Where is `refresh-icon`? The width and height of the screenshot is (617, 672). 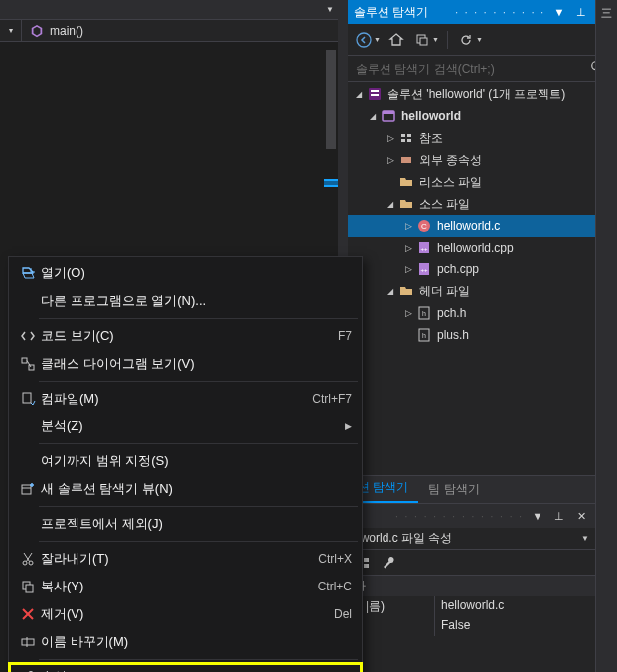
refresh-icon is located at coordinates (466, 40).